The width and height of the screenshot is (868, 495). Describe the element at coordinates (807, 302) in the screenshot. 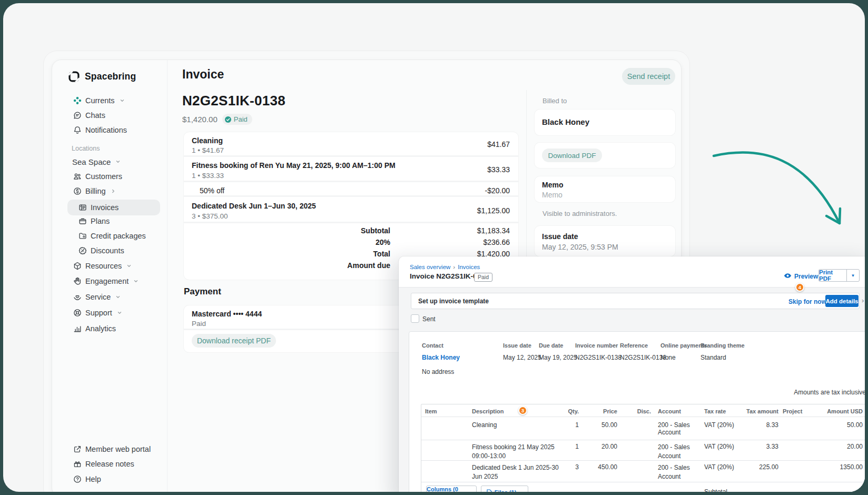

I see `skip-for-now-link: Skip for now` at that location.